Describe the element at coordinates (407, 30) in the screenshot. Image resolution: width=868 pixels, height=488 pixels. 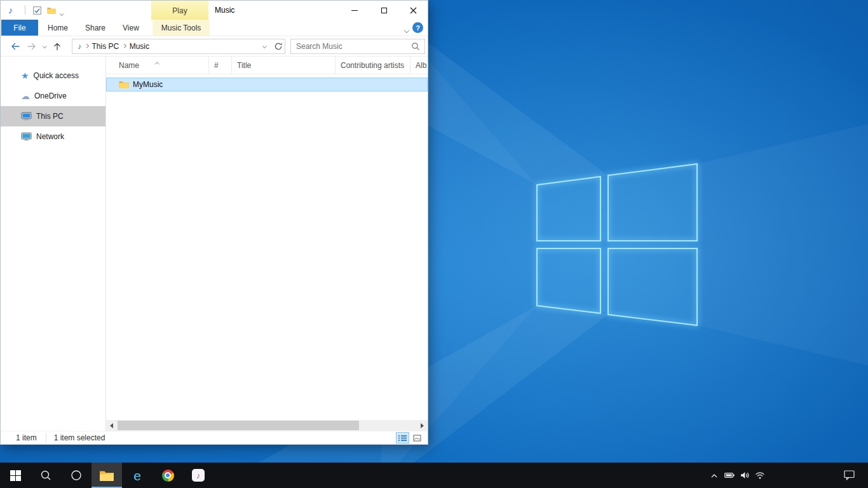
I see `ribbon-collapse-button` at that location.